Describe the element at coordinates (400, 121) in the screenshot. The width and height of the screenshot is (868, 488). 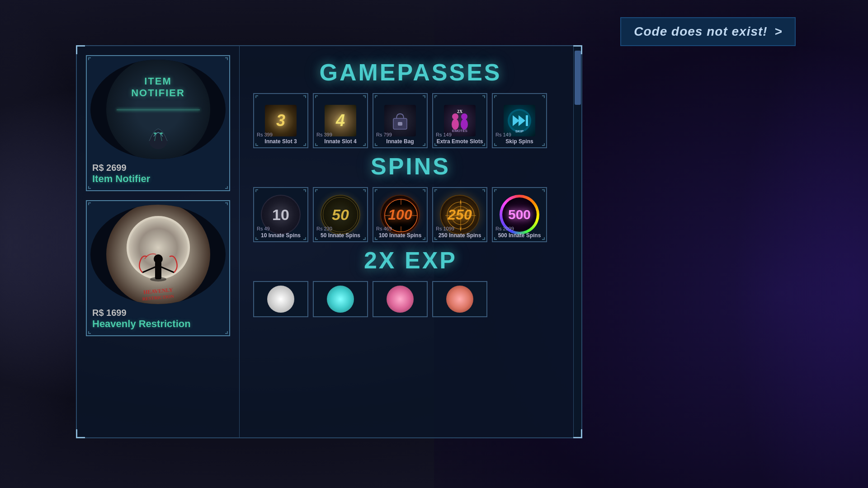
I see `item-card-innate-bag: Rs 799 Innate Bag` at that location.